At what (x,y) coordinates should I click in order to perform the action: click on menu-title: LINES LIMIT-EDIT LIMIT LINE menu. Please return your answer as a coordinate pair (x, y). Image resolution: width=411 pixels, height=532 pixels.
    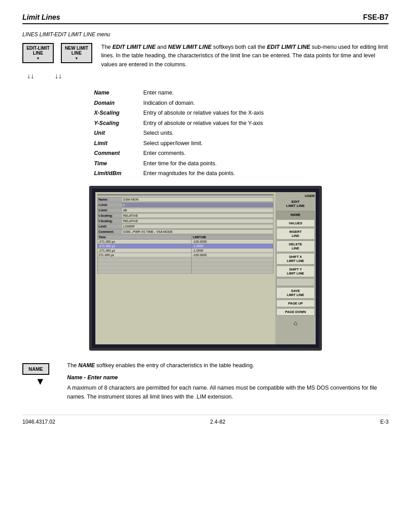
    Looking at the image, I should click on (206, 34).